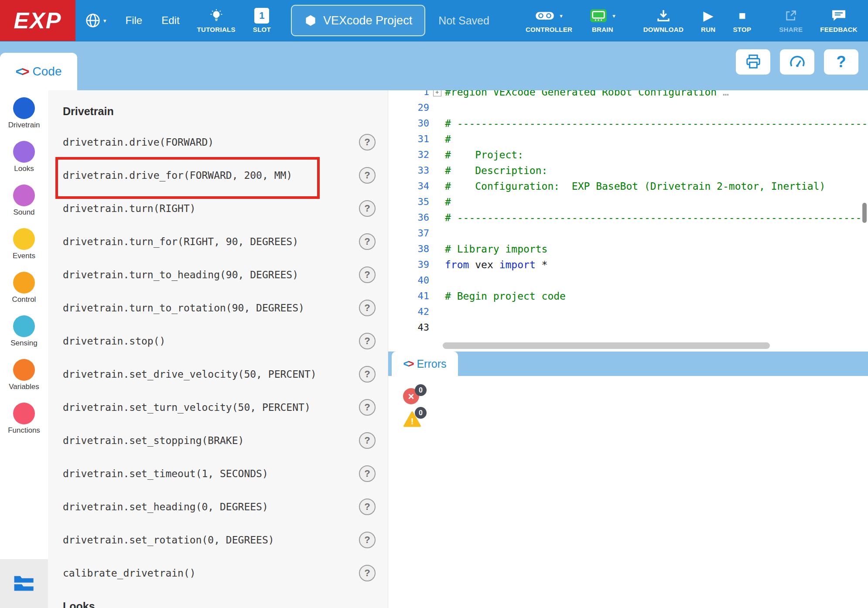  I want to click on code-line: 41# Begin project code, so click(633, 296).